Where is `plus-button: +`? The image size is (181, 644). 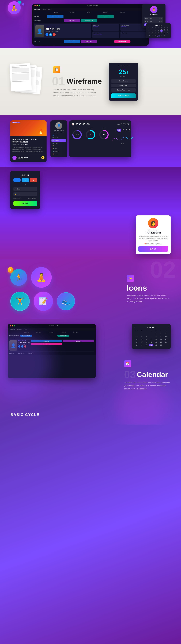
plus-button: + is located at coordinates (11, 270).